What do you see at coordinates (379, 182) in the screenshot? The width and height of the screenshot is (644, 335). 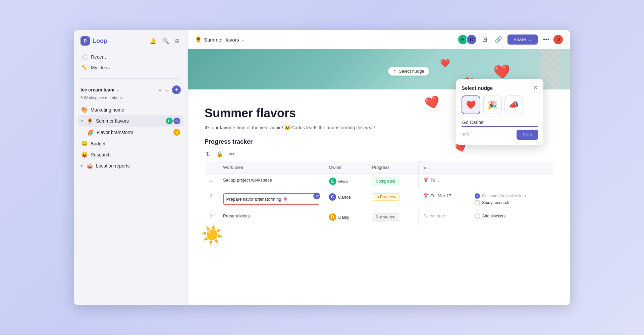 I see `table-row-1: 1 Set up project workspace E Elvia` at bounding box center [379, 182].